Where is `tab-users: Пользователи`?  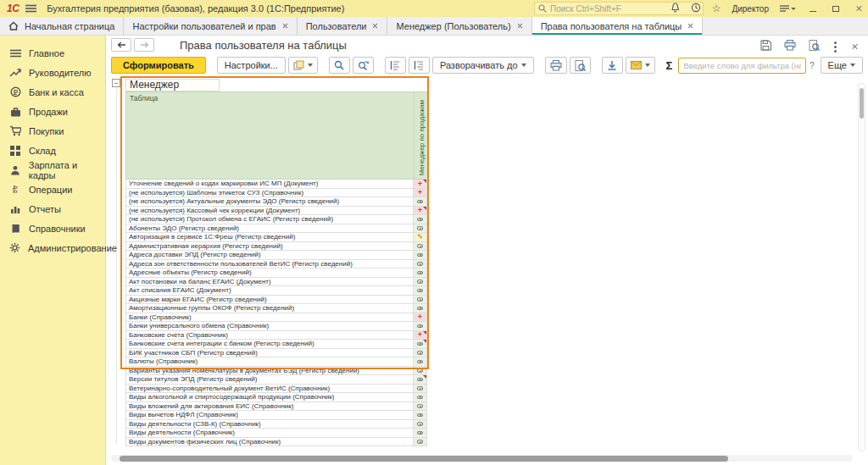 tab-users: Пользователи is located at coordinates (342, 25).